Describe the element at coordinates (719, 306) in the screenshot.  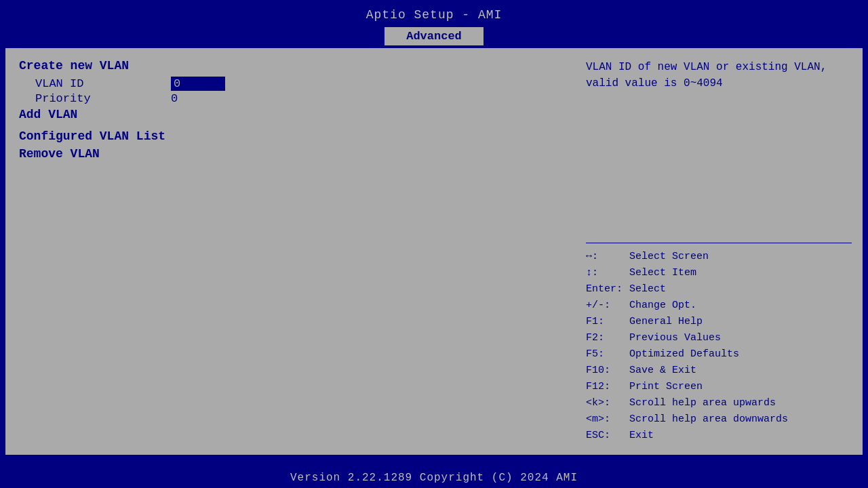
I see `keybinding-row: +/-:Change Opt.` at that location.